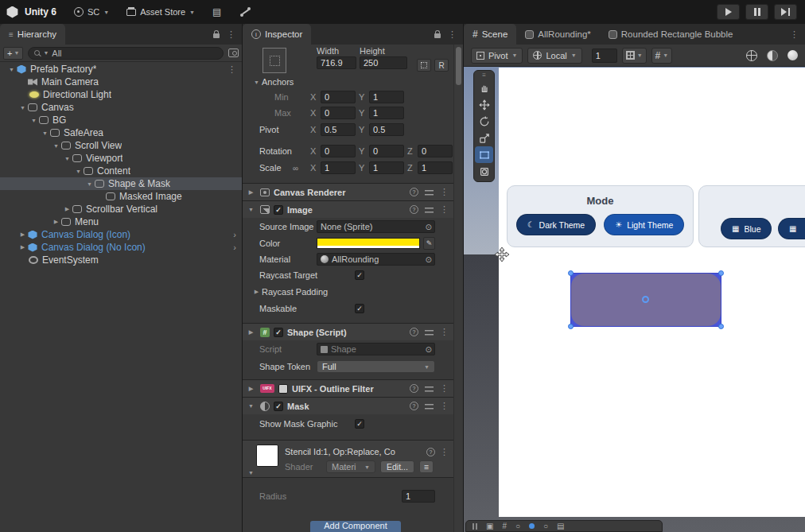  What do you see at coordinates (671, 34) in the screenshot?
I see `tab-rounded-rectangle-bubble: Rounded Rectangle Bubble` at bounding box center [671, 34].